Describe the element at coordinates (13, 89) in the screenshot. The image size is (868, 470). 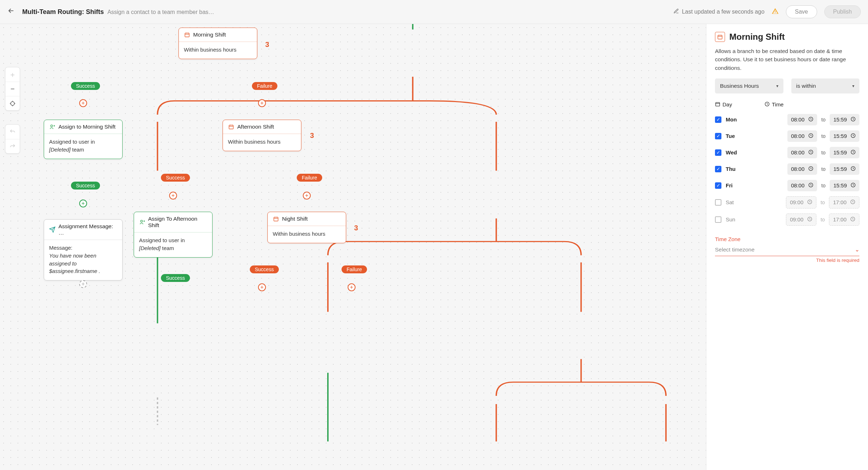
I see `zoom-tools: ＋ −` at that location.